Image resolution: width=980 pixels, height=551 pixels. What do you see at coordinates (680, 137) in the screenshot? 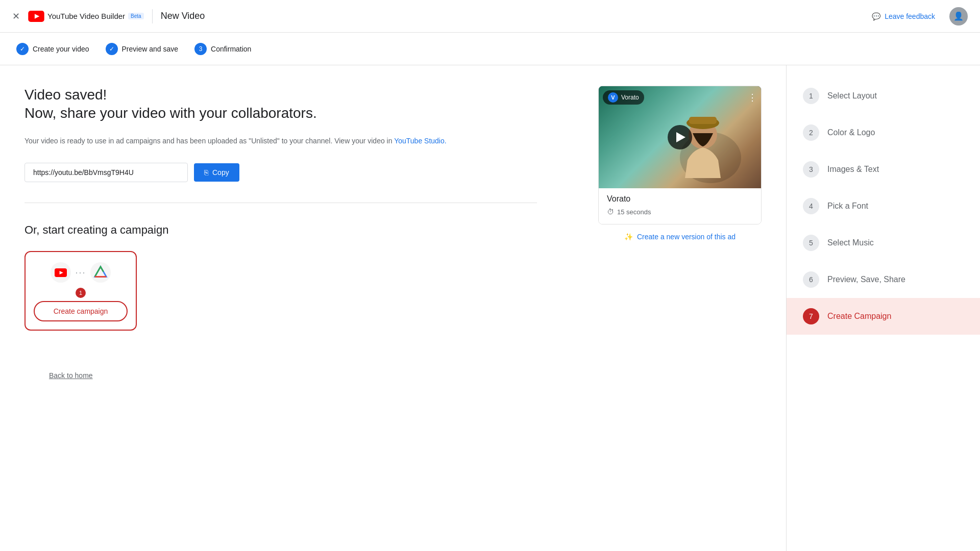
I see `play-button` at bounding box center [680, 137].